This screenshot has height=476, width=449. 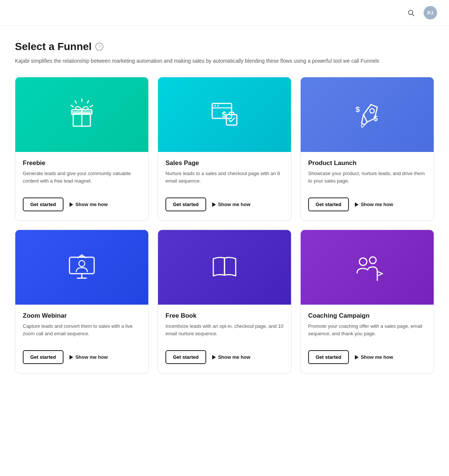 I want to click on card-title-sales-page: Sales Page, so click(x=224, y=163).